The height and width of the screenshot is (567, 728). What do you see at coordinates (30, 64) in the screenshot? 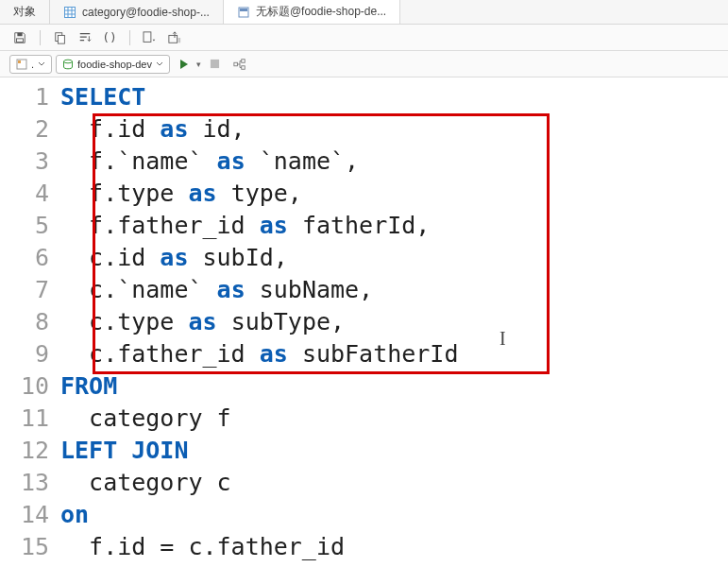
I see `schema-selector: .` at bounding box center [30, 64].